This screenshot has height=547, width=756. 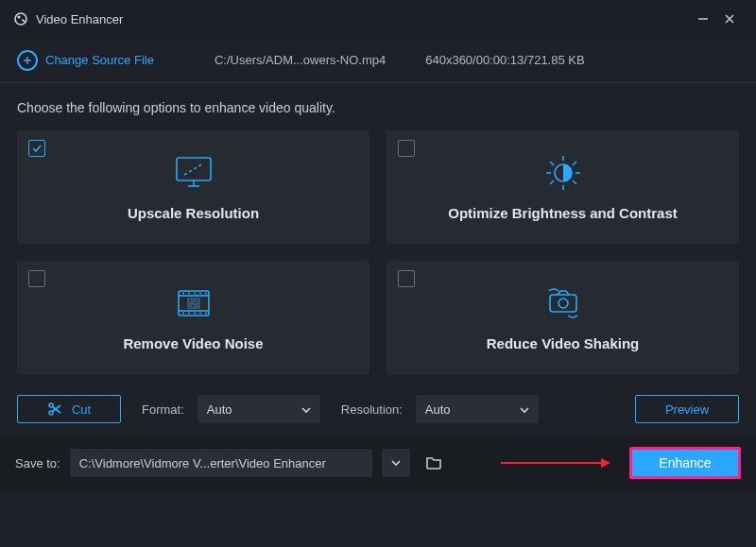 I want to click on brightness-icon, so click(x=563, y=173).